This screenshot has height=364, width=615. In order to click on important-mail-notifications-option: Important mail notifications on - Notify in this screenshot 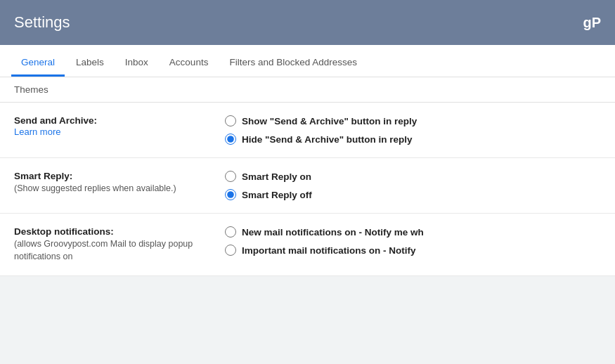, I will do `click(413, 250)`.